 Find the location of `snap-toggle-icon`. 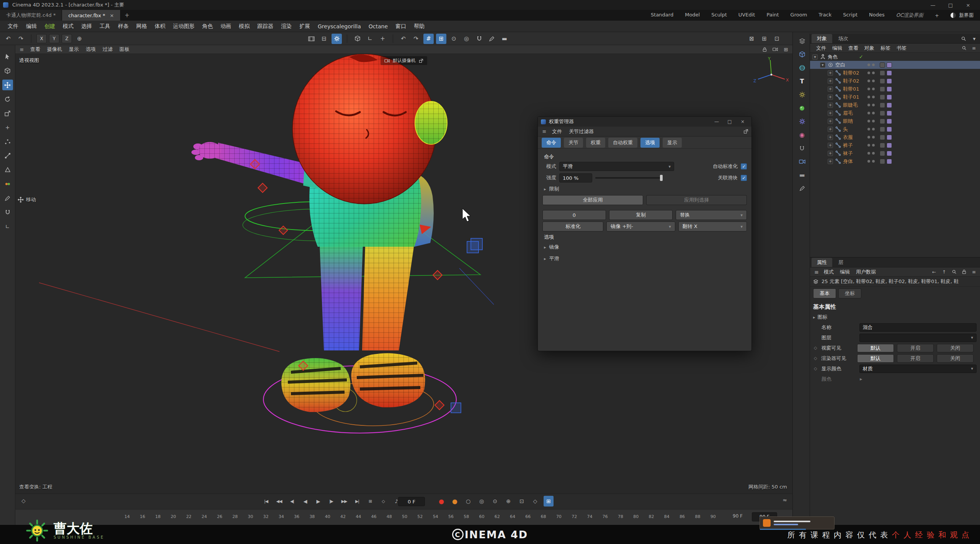

snap-toggle-icon is located at coordinates (479, 39).